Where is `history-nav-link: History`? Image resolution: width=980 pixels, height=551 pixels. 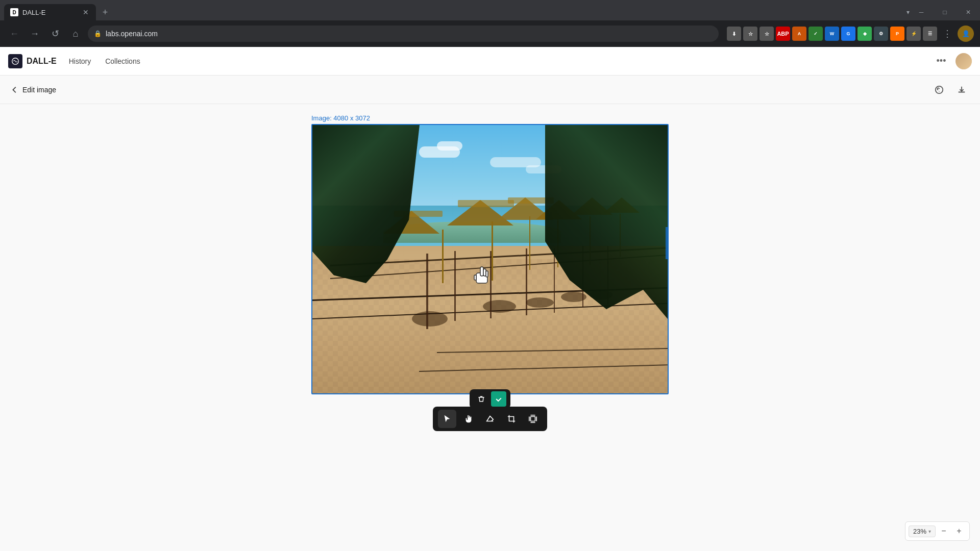 history-nav-link: History is located at coordinates (80, 61).